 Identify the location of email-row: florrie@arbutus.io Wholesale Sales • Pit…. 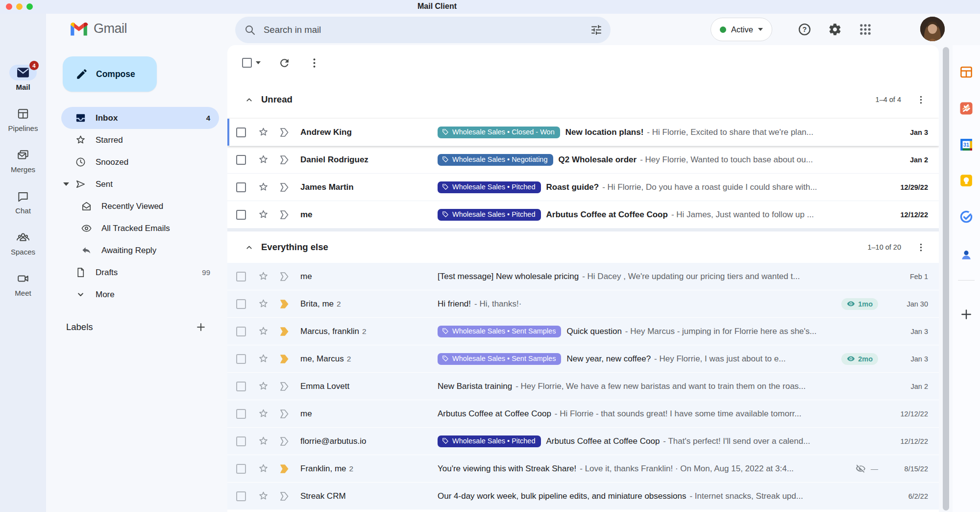
(583, 441).